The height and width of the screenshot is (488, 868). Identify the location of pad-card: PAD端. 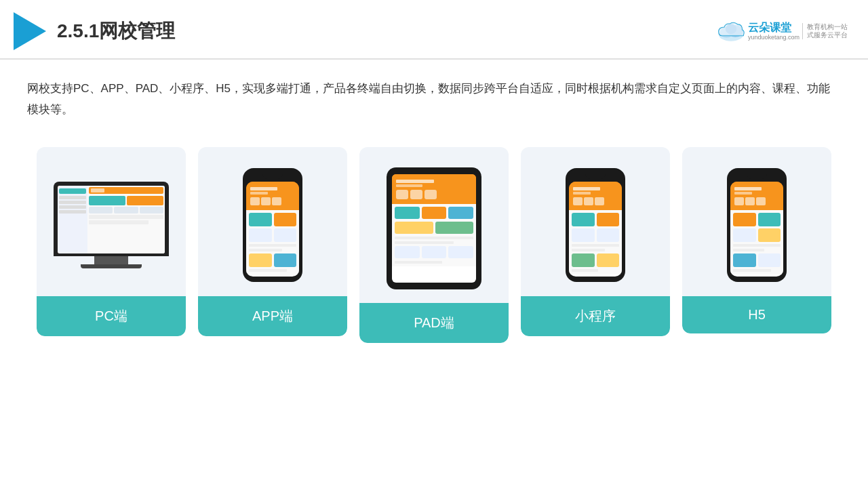
(434, 245).